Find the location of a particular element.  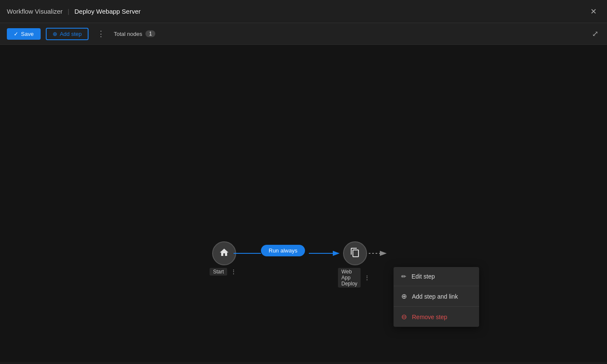

save-label: Save is located at coordinates (27, 34).